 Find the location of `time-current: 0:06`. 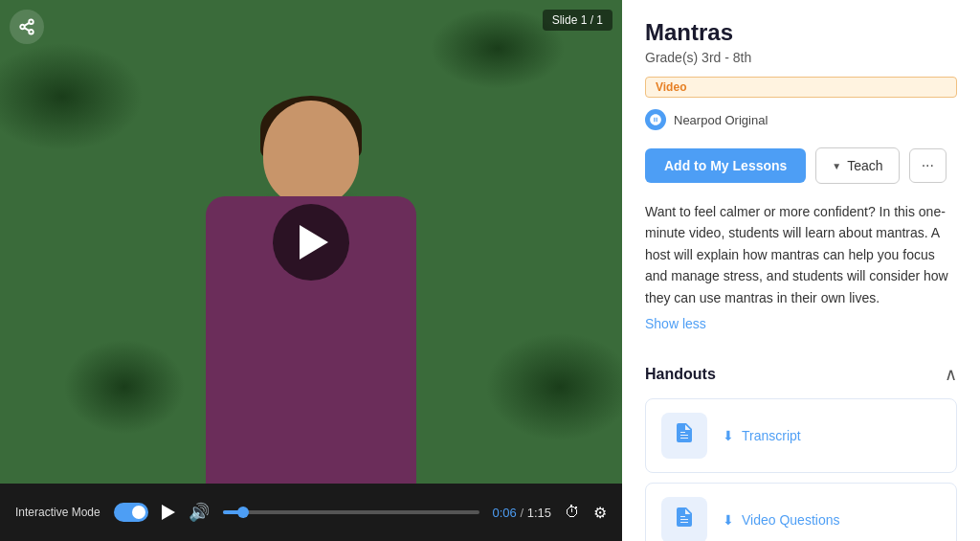

time-current: 0:06 is located at coordinates (505, 513).